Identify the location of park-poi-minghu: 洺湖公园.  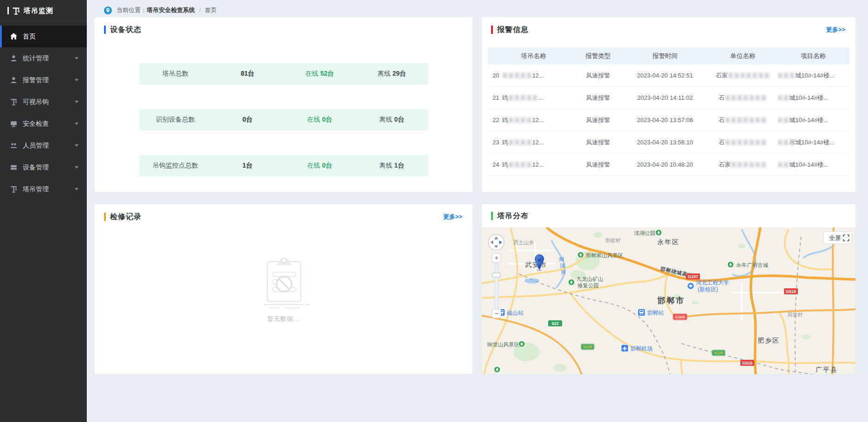
(648, 233).